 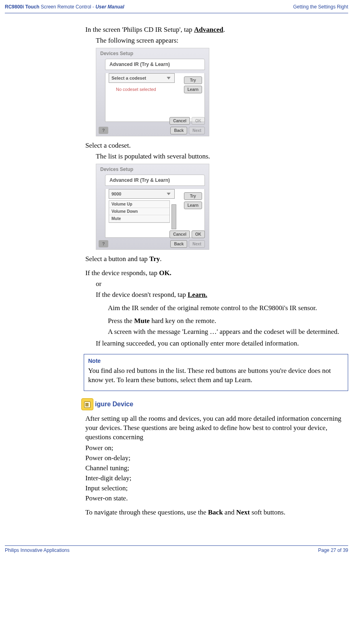 What do you see at coordinates (155, 64) in the screenshot?
I see `ss1-tab: Advanced IR (Try & Learn)` at bounding box center [155, 64].